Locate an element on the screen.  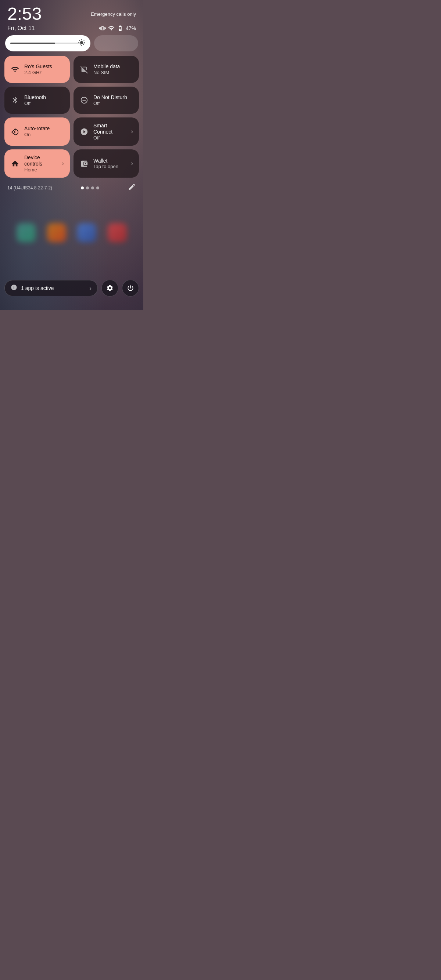
wifi-tile-subtitle: 2.4 GHz is located at coordinates (44, 73).